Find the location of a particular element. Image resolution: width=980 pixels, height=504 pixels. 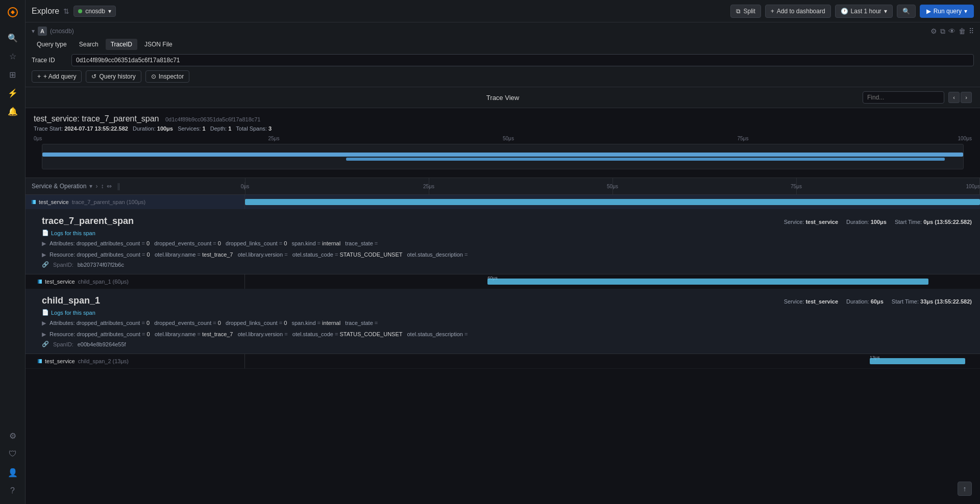

span-detail-header-1: trace_7_parent_span Service: test_servic… is located at coordinates (507, 221).